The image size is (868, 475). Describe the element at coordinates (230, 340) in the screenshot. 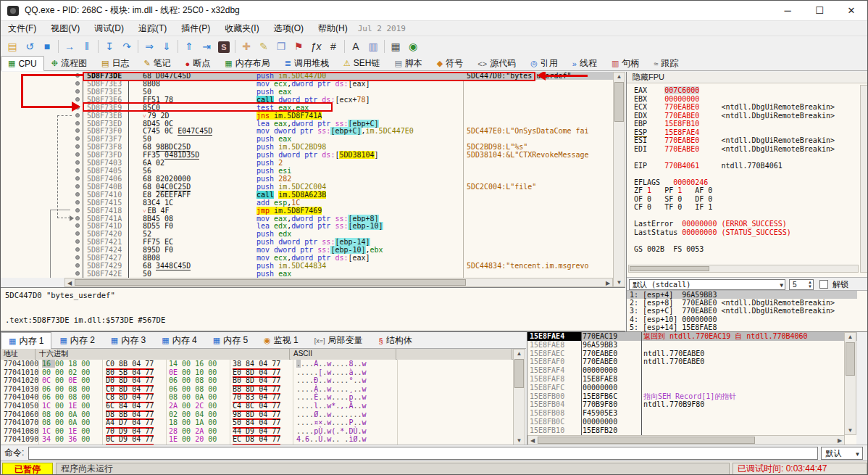

I see `tab-内存 5: ▦内存 5` at that location.